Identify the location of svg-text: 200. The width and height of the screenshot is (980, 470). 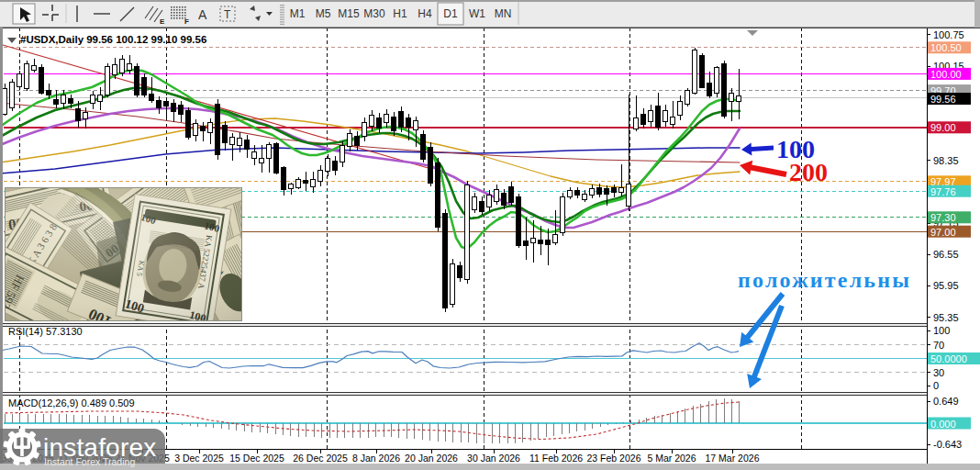
(808, 173).